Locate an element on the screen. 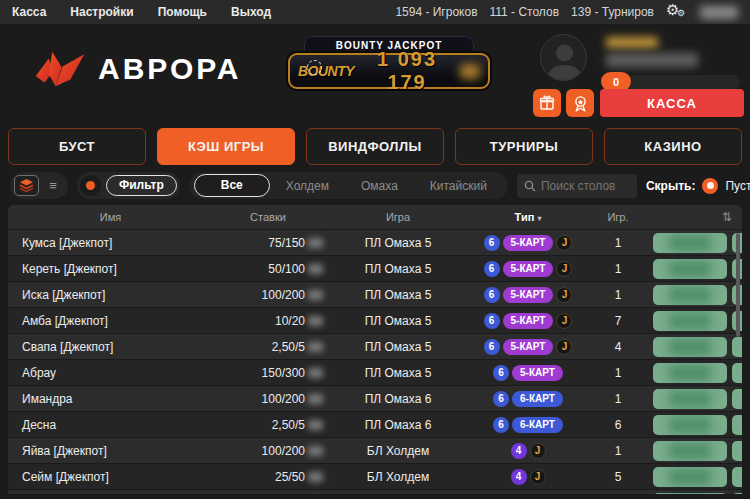  table-row: Кумса [Джекпот]75/150ПЛ Омаха 565-КАРТJ1 is located at coordinates (375, 242).